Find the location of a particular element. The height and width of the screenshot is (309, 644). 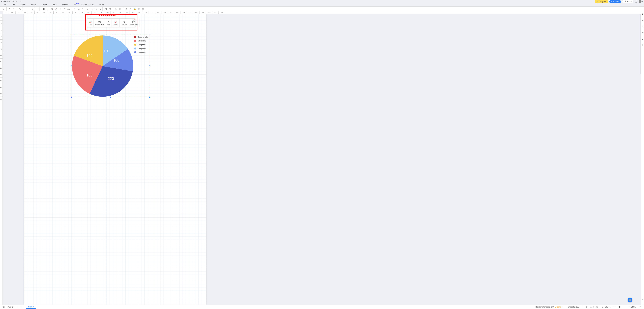

expand-panel-icon: » is located at coordinates (4, 9).